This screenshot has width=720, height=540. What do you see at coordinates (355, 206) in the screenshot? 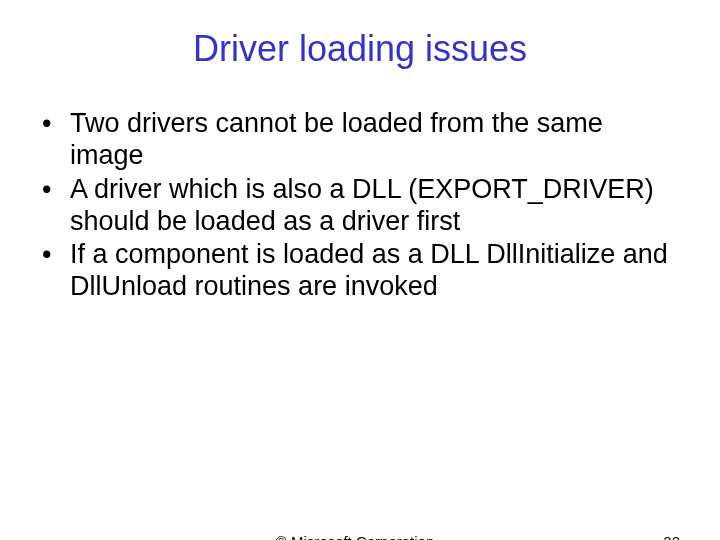
I see `list-item: A driver which is also a DLL (EXPORT_DRI…` at bounding box center [355, 206].